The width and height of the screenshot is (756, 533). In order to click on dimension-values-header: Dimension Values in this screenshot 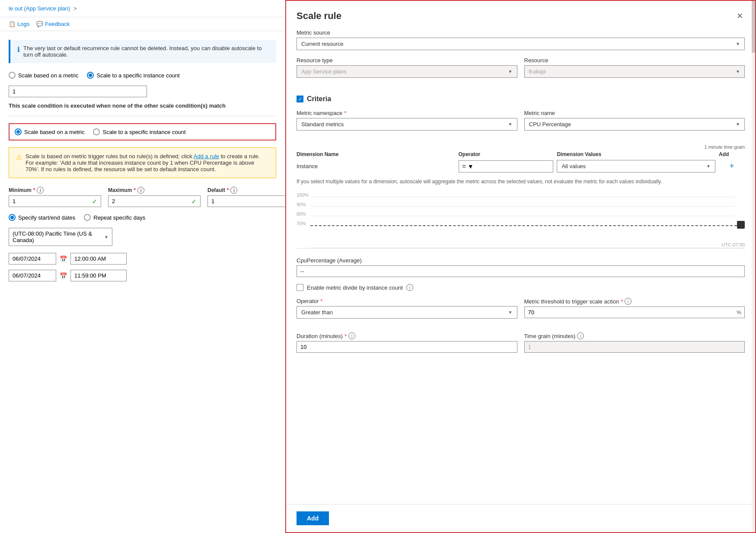, I will do `click(636, 154)`.